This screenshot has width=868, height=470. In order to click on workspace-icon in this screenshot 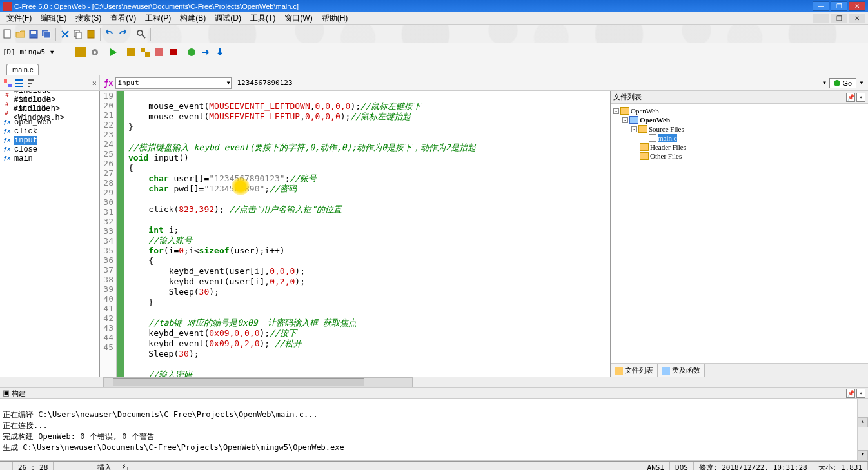, I will do `click(625, 111)`.